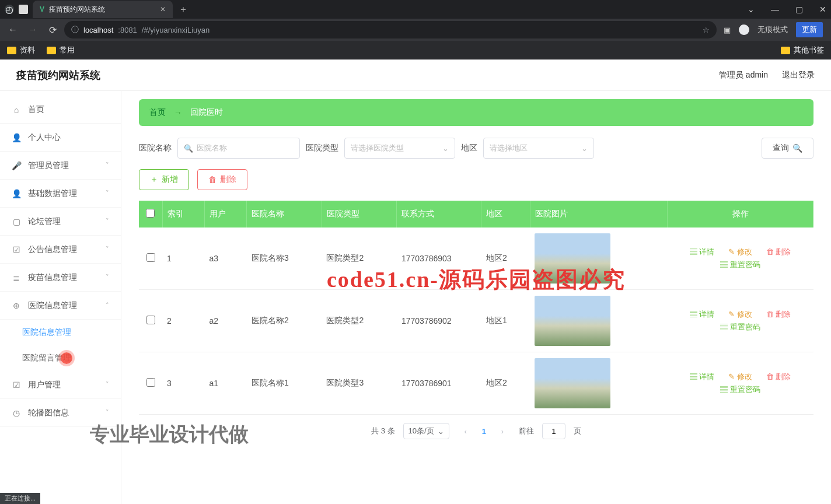  Describe the element at coordinates (61, 250) in the screenshot. I see `sidebar-item-公告信息管理: ☑公告信息管理˅` at that location.